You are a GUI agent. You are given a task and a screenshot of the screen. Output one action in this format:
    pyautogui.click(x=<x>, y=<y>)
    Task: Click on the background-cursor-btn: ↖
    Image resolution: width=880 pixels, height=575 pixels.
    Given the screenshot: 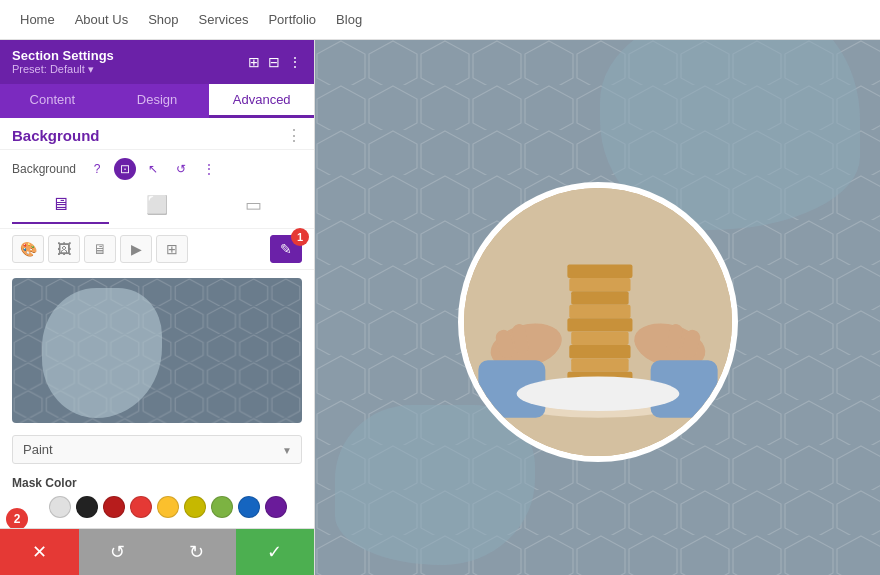 What is the action you would take?
    pyautogui.click(x=153, y=169)
    